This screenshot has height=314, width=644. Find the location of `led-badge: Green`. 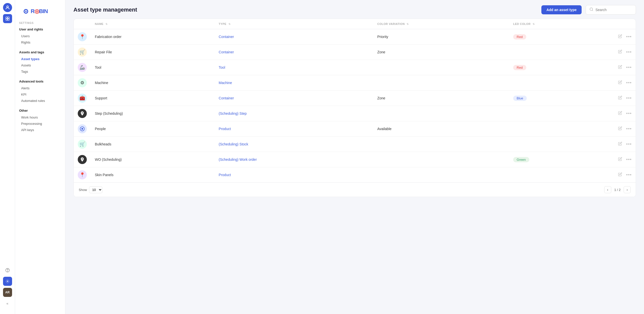

led-badge: Green is located at coordinates (521, 160).